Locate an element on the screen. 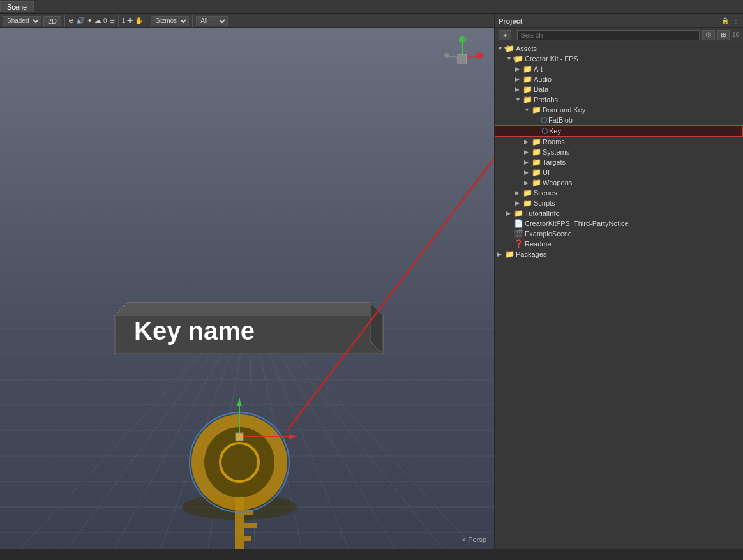 The width and height of the screenshot is (743, 560). tutorial-label: TutorialInfo is located at coordinates (543, 213).